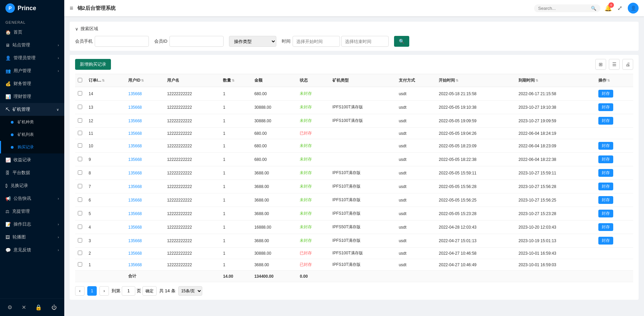  What do you see at coordinates (32, 224) in the screenshot?
I see `sidebar-item-operation-log: 📝 操作日志 ›` at bounding box center [32, 224].